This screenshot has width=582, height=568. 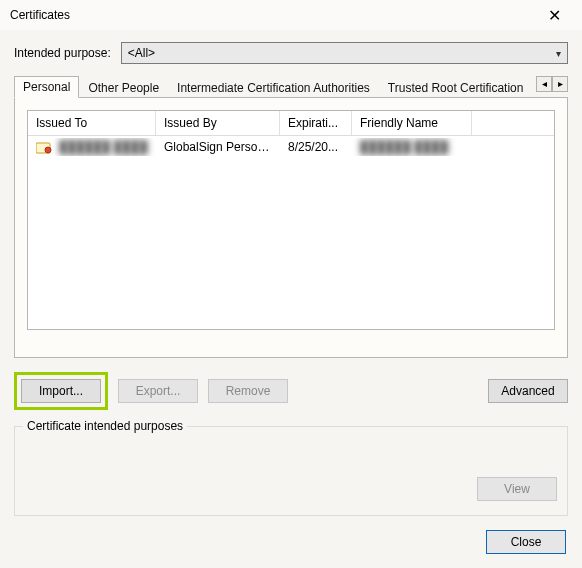 What do you see at coordinates (142, 53) in the screenshot?
I see `intended-purpose-value: <All>` at bounding box center [142, 53].